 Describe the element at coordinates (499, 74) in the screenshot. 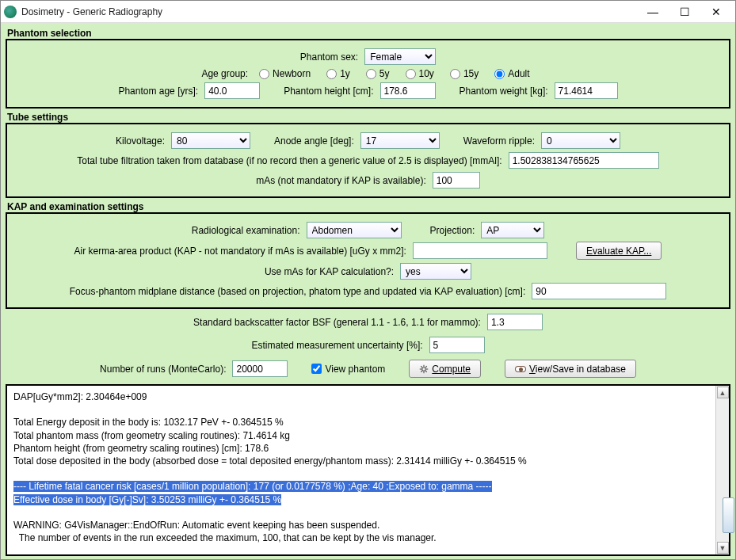

I see `age-adult-radio` at that location.